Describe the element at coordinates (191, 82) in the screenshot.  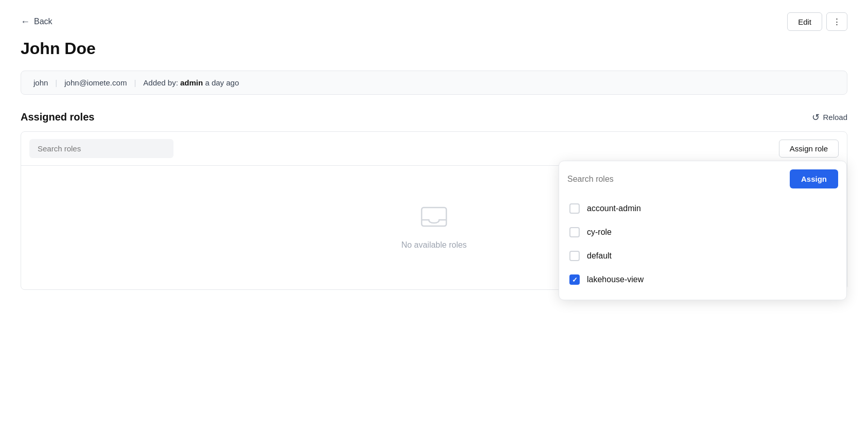
I see `added-info: Added by: admin a day ago` at that location.